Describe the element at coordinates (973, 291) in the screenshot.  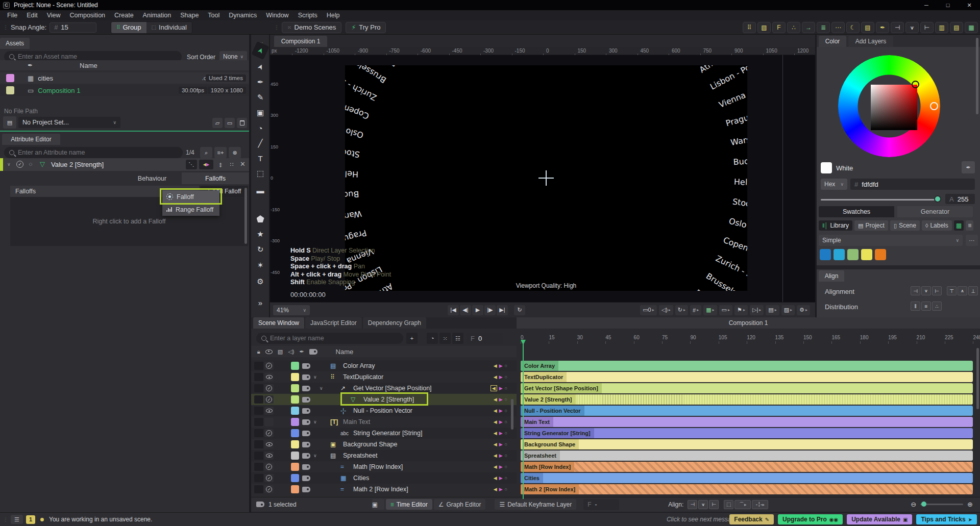
I see `align-v-bottom-button: ⊥` at that location.